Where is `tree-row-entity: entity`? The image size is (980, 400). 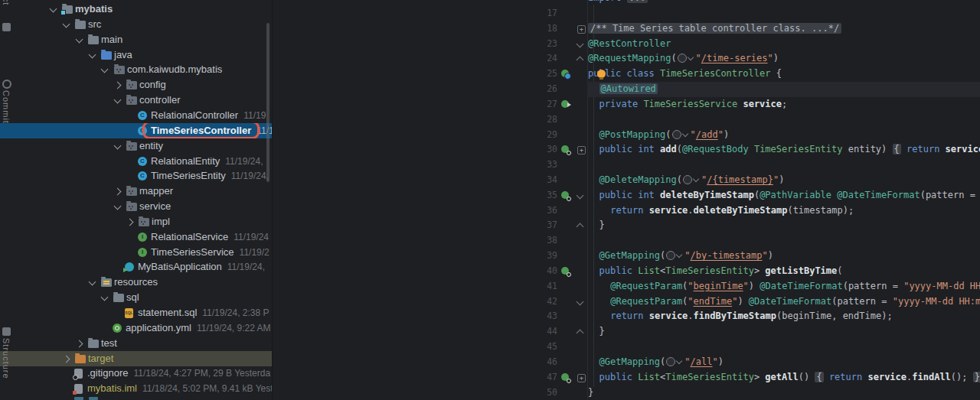 tree-row-entity: entity is located at coordinates (136, 146).